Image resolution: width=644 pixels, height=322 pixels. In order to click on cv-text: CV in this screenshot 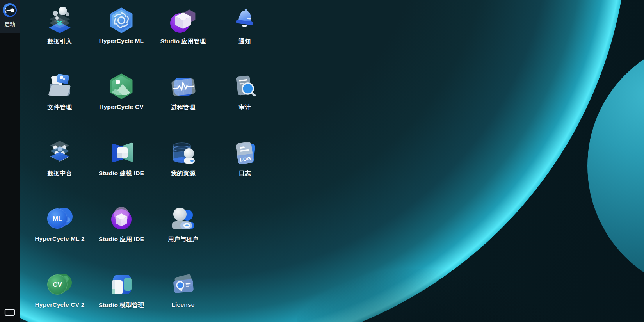, I will do `click(57, 285)`.